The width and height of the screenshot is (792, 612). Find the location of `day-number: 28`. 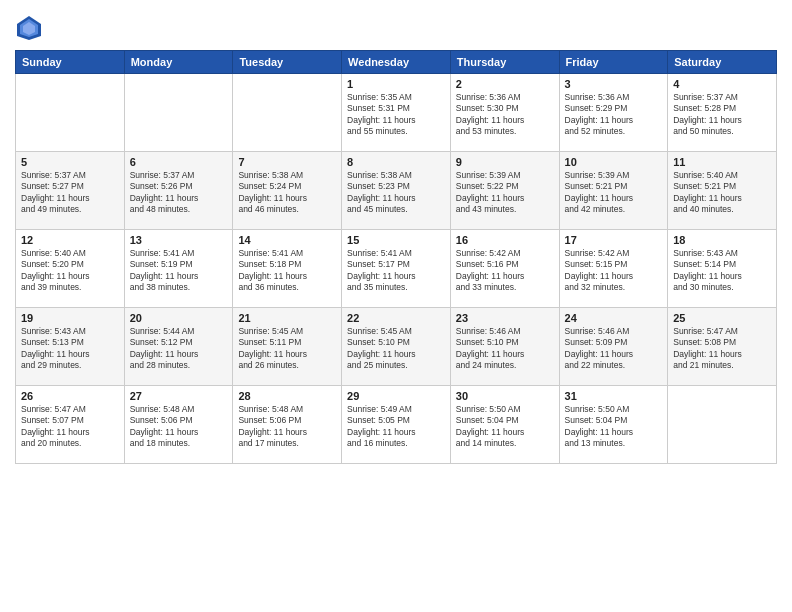

day-number: 28 is located at coordinates (287, 396).